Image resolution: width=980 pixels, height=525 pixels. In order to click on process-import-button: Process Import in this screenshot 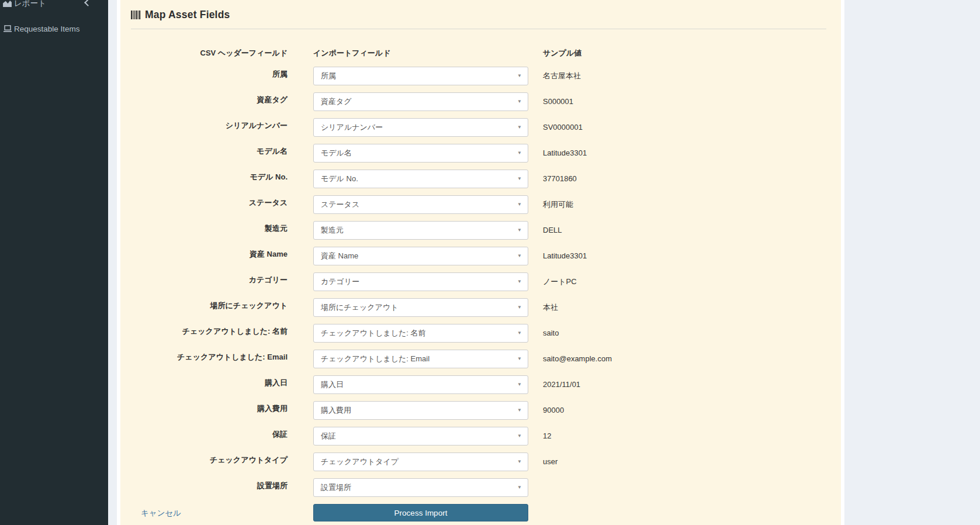, I will do `click(421, 513)`.